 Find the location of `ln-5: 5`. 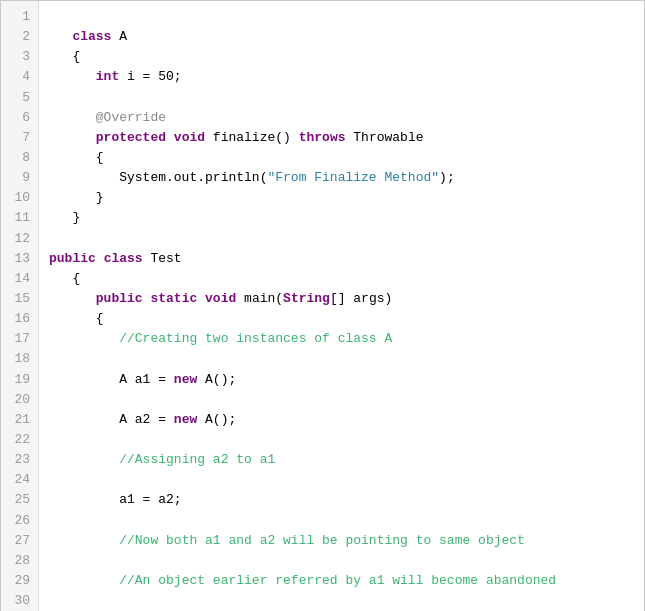

ln-5: 5 is located at coordinates (20, 98).